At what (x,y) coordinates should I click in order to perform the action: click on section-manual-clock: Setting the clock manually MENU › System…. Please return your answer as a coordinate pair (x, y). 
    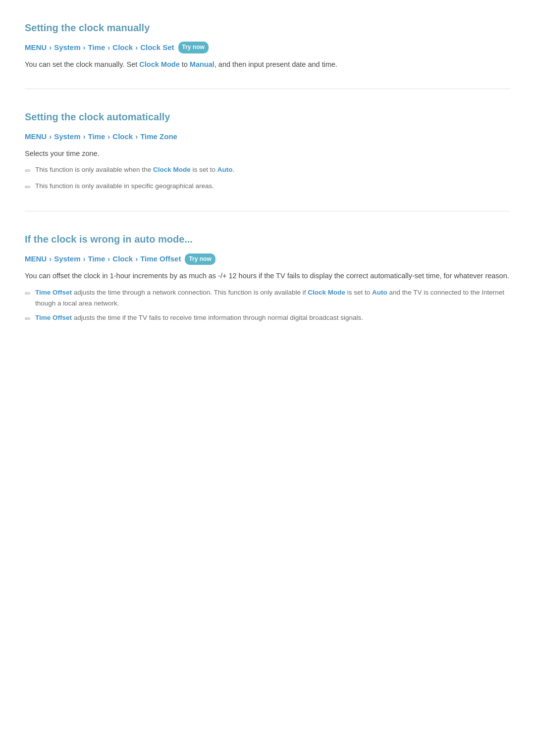
    Looking at the image, I should click on (268, 46).